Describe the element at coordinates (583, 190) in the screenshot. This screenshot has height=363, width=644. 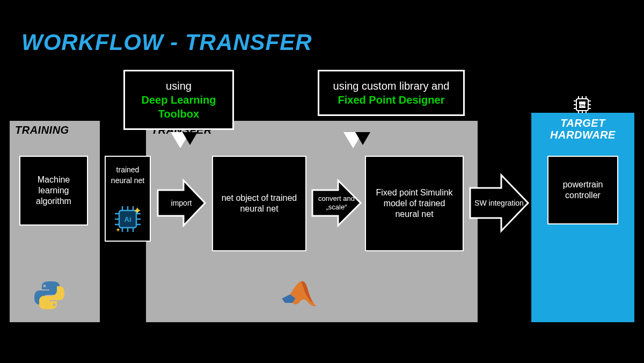
I see `box-powertrain-controller: powertrain controller` at that location.